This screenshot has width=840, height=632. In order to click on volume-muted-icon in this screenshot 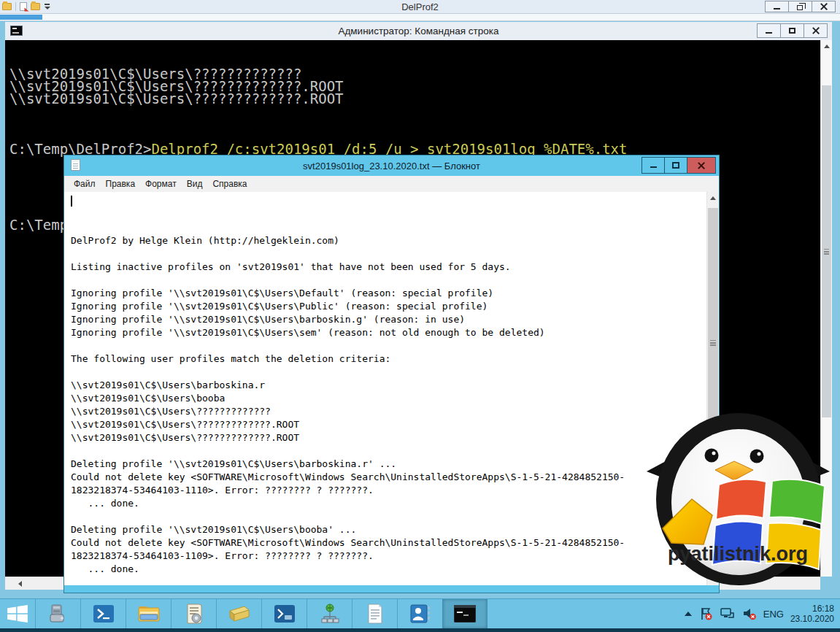, I will do `click(750, 614)`.